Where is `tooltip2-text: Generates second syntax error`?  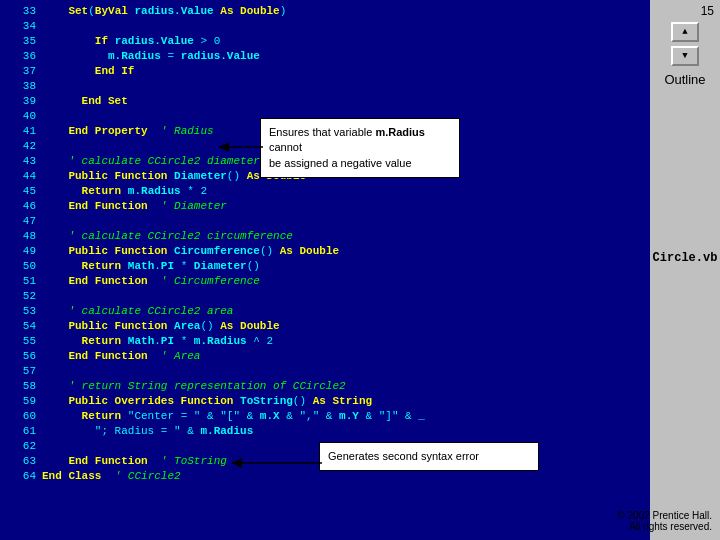 tooltip2-text: Generates second syntax error is located at coordinates (404, 456).